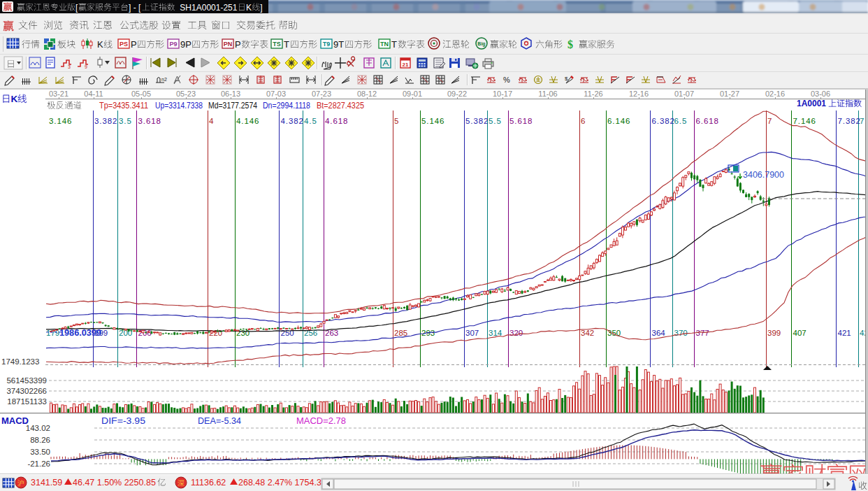 Image resolution: width=868 pixels, height=491 pixels. Describe the element at coordinates (207, 8) in the screenshot. I see `svg-text: SH1A0001-251` at that location.